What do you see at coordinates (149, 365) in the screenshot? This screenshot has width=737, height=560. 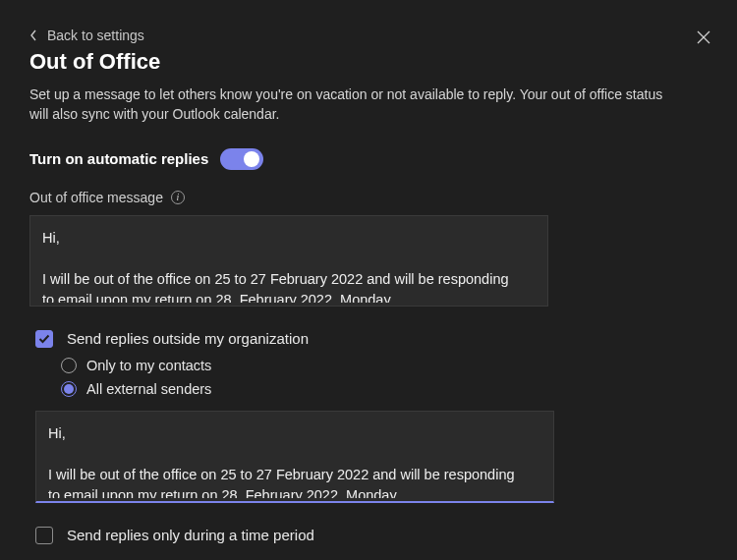 I see `radio-label: Only to my contacts` at bounding box center [149, 365].